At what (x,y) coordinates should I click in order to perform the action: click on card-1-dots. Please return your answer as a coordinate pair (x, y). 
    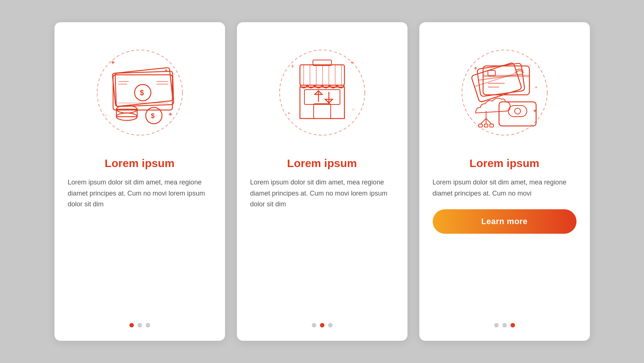
    Looking at the image, I should click on (140, 321).